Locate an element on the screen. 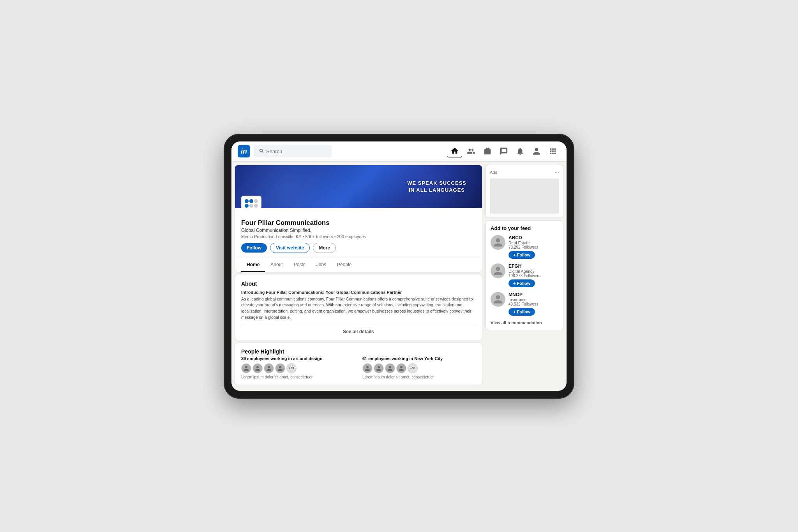  company-meta: Media Production Louisville, KY • 500+ f… is located at coordinates (358, 237).